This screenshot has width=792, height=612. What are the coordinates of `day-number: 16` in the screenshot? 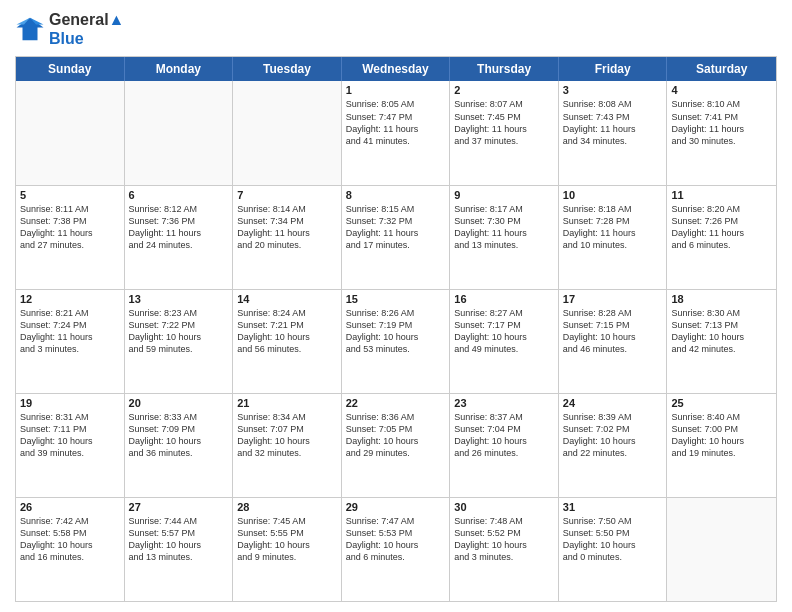 It's located at (504, 299).